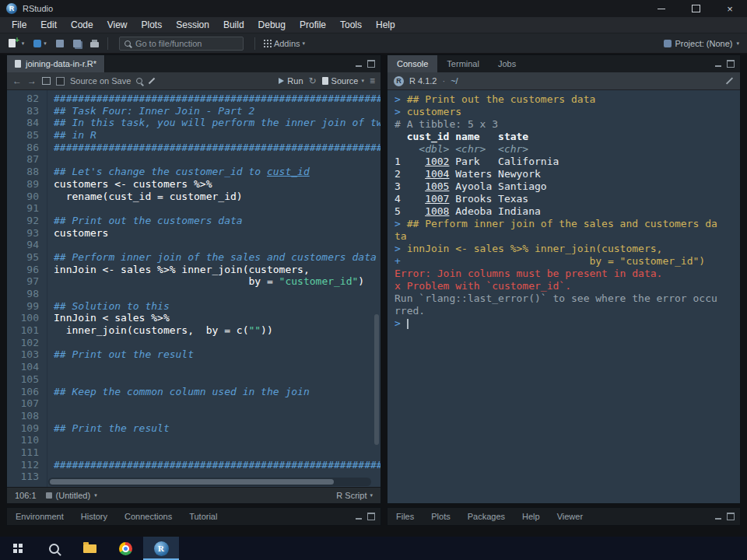 The height and width of the screenshot is (560, 747). Describe the element at coordinates (56, 64) in the screenshot. I see `editor-tab: joining-data-in-r.R*` at that location.